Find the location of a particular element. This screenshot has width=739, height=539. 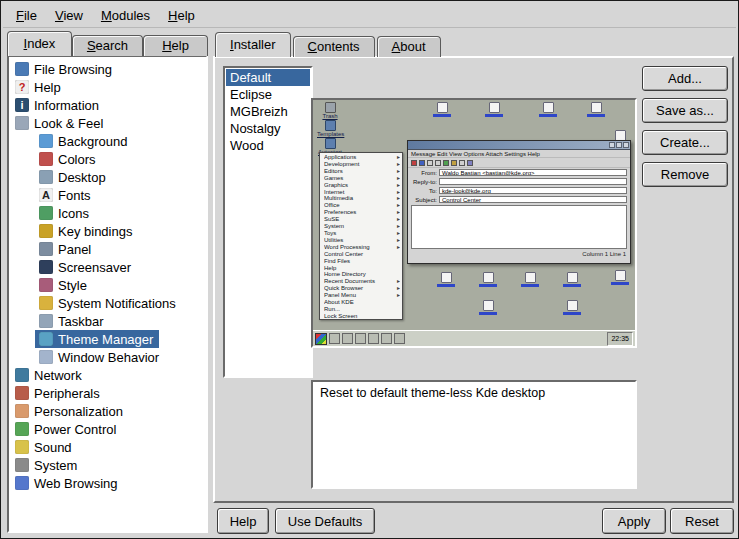

k-menu-item: Toys is located at coordinates (362, 234).